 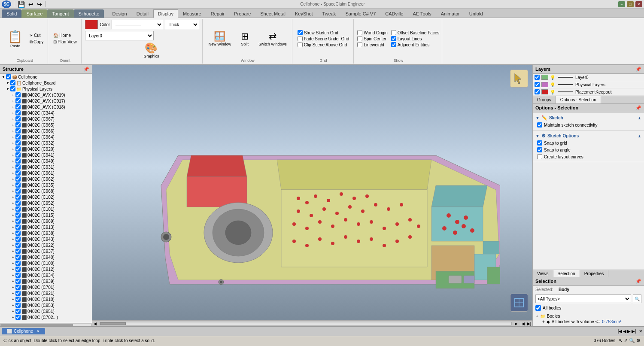 What do you see at coordinates (119, 14) in the screenshot?
I see `tab-design: Design` at bounding box center [119, 14].